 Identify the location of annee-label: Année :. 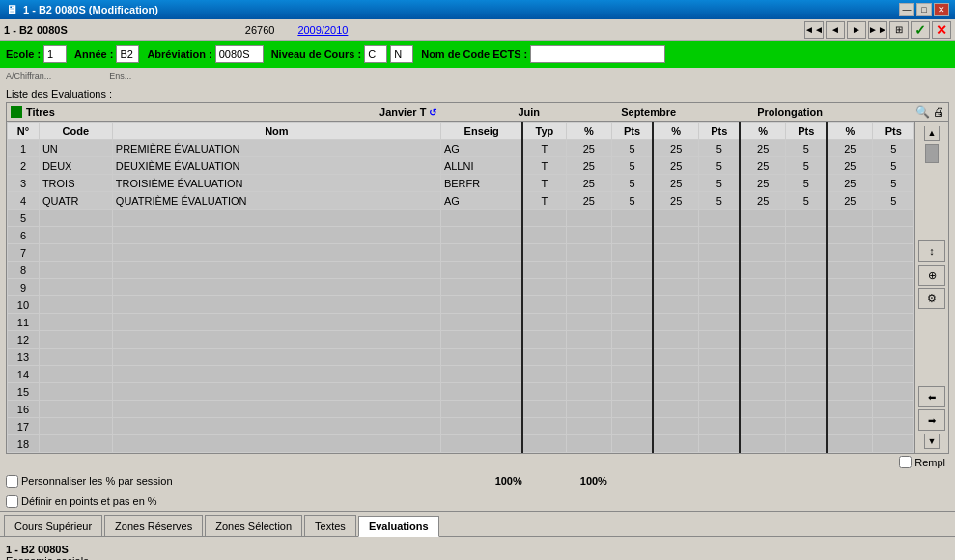
(94, 54).